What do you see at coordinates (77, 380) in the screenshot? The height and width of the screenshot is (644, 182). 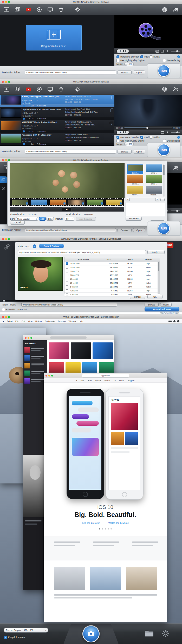 I see `apple-logo-icon: ●` at bounding box center [77, 380].